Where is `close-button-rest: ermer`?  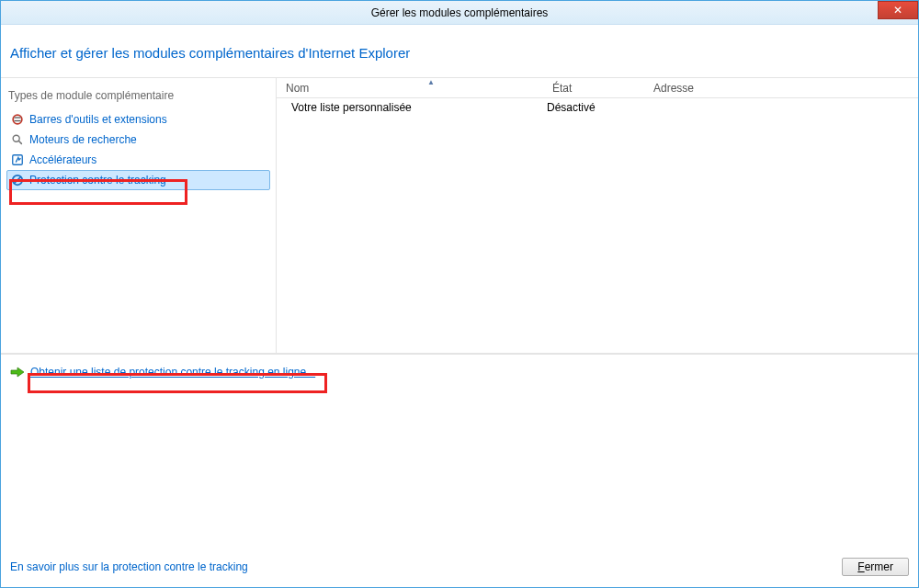 close-button-rest: ermer is located at coordinates (879, 567).